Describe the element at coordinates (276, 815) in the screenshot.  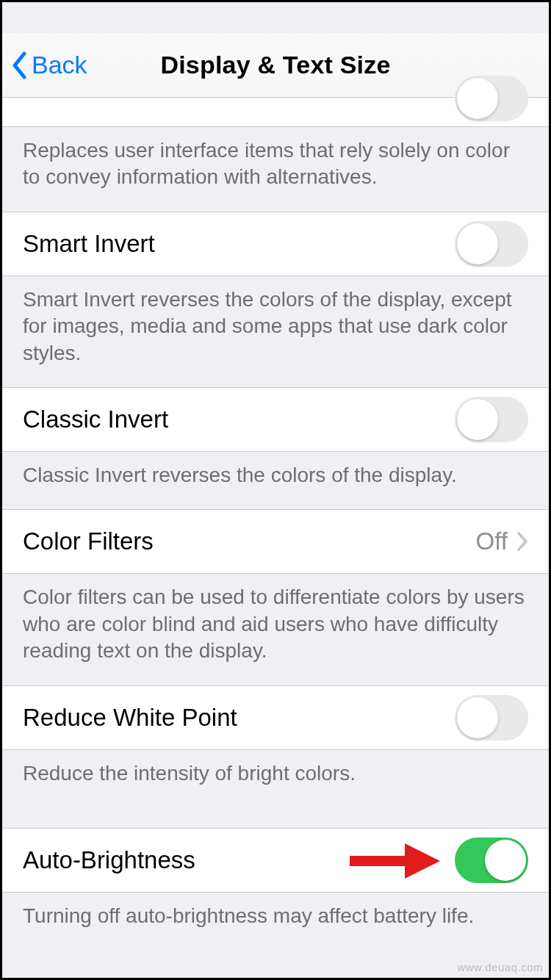
I see `section-gap` at that location.